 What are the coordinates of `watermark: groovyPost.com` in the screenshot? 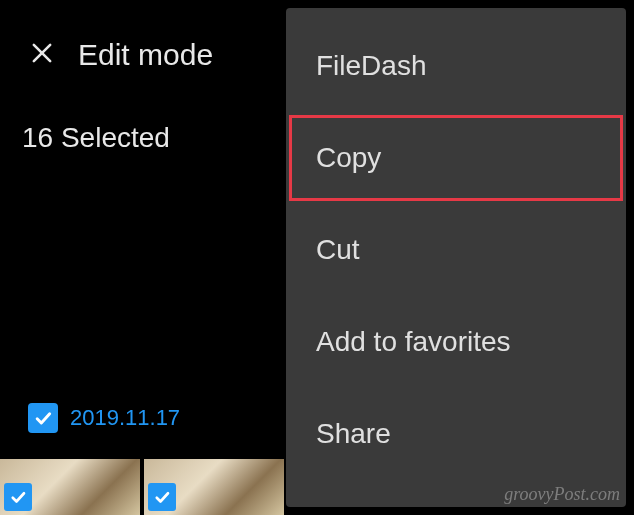 It's located at (562, 494).